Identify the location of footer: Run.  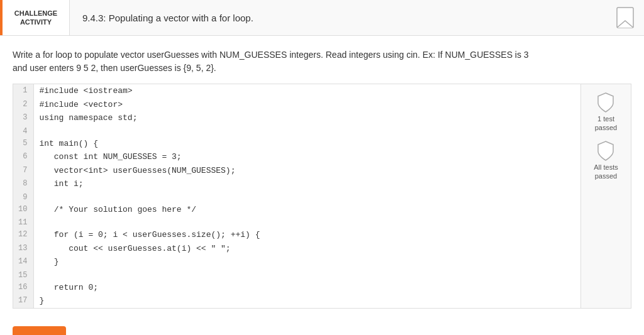
(322, 327).